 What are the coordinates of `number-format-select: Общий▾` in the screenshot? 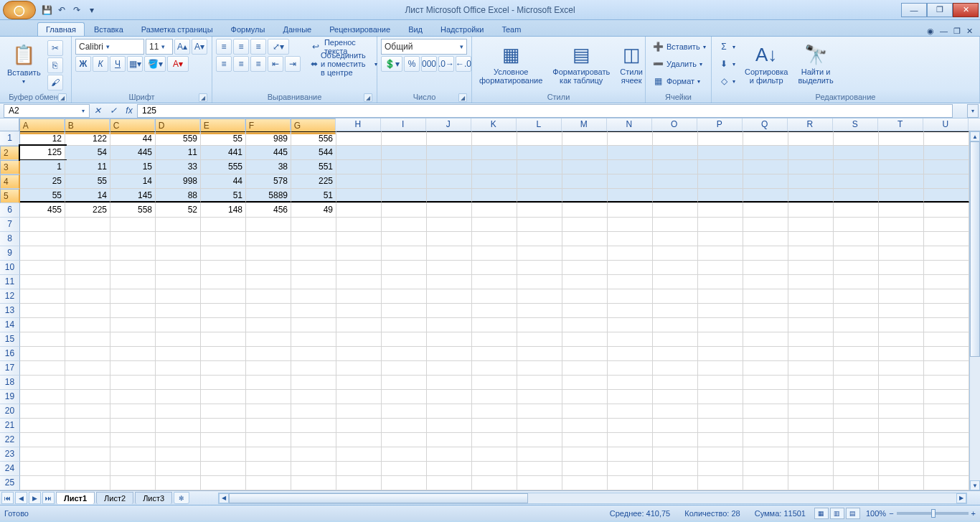 It's located at (424, 47).